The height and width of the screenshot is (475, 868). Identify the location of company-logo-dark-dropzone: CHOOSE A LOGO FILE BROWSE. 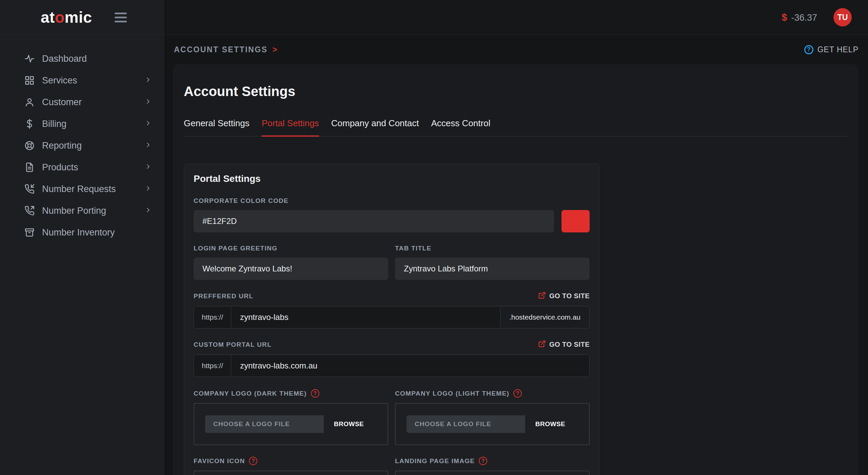
(291, 424).